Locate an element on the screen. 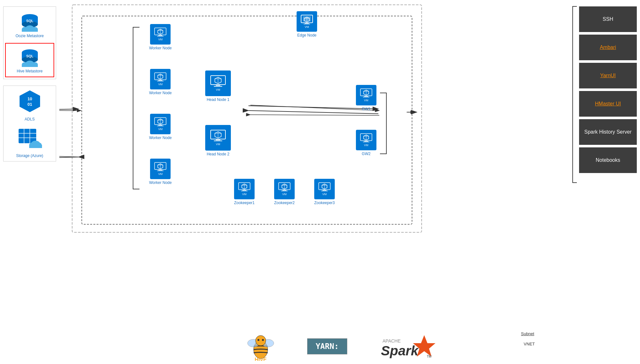 The height and width of the screenshot is (364, 640). svg-text: Spark is located at coordinates (400, 351).